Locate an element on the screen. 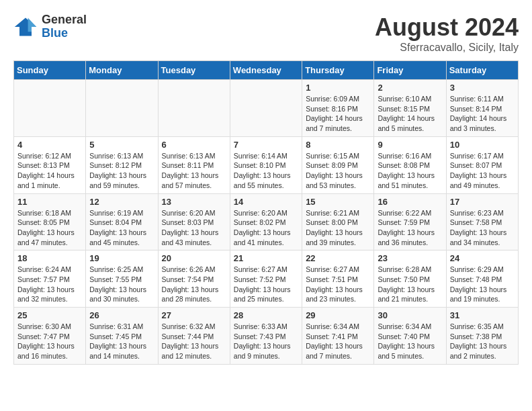  day-info: Sunrise: 6:35 AMSunset: 7:38 PMDaylight:… is located at coordinates (482, 341).